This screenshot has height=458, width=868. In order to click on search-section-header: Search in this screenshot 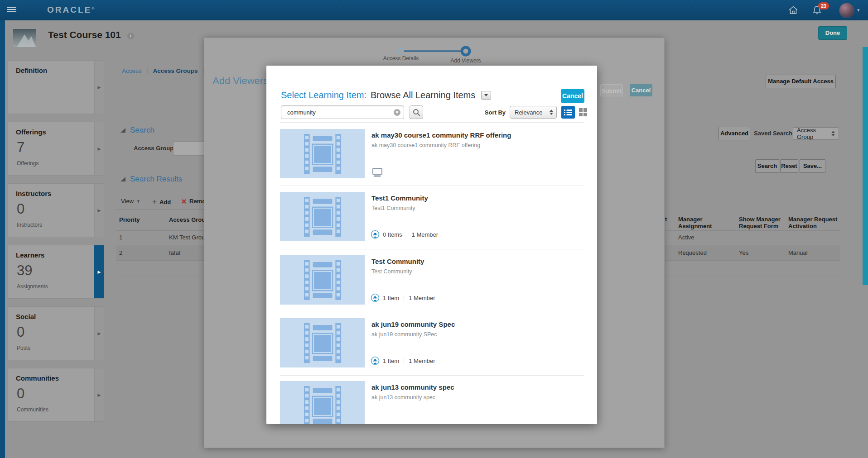, I will do `click(138, 130)`.